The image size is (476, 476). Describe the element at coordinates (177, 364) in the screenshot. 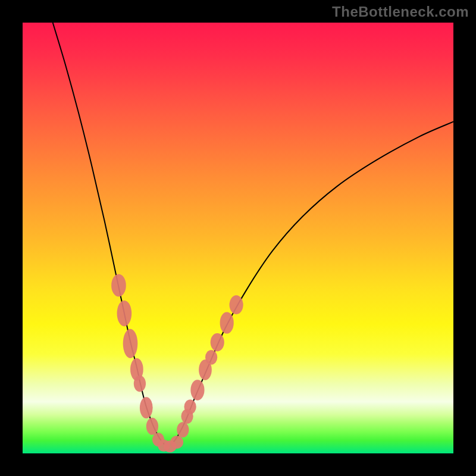

I see `marker-group` at that location.